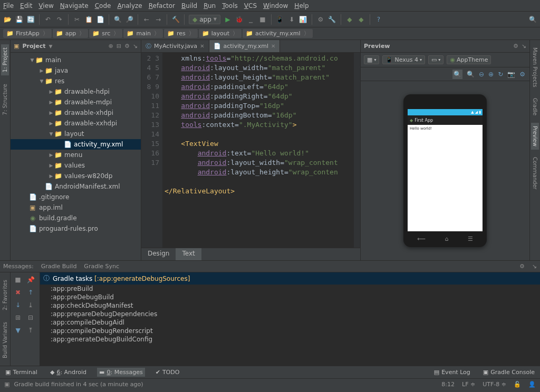 This screenshot has height=392, width=540. I want to click on make-icon: 🔨, so click(176, 19).